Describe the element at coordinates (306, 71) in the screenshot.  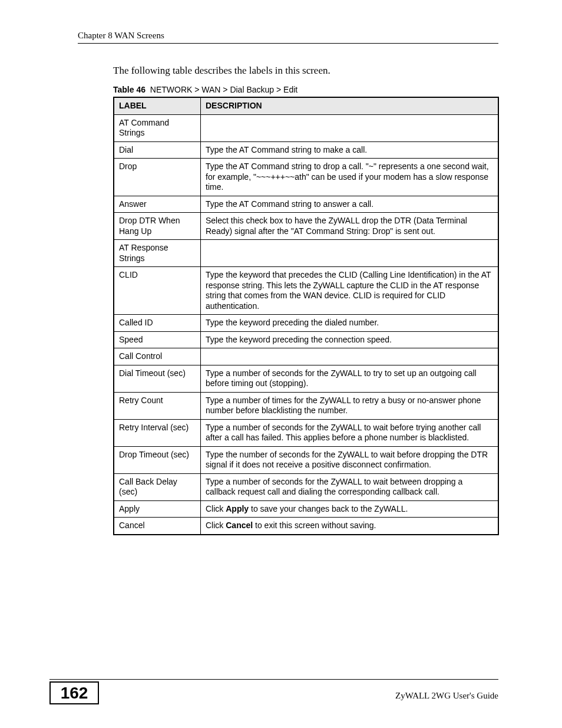
I see `intro-paragraph: The following table describes the labels…` at that location.